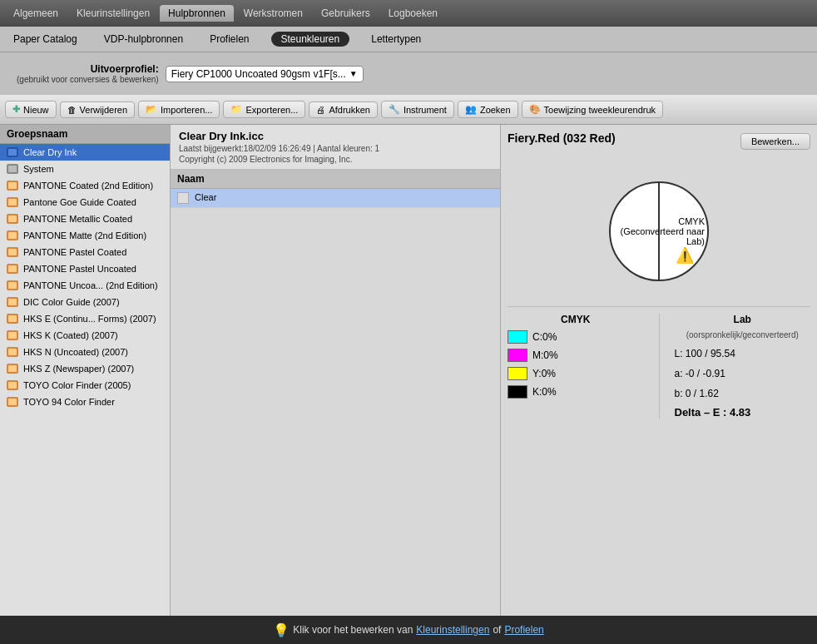 The image size is (817, 644). Describe the element at coordinates (396, 39) in the screenshot. I see `sub-nav-lettertypen: Lettertypen` at that location.